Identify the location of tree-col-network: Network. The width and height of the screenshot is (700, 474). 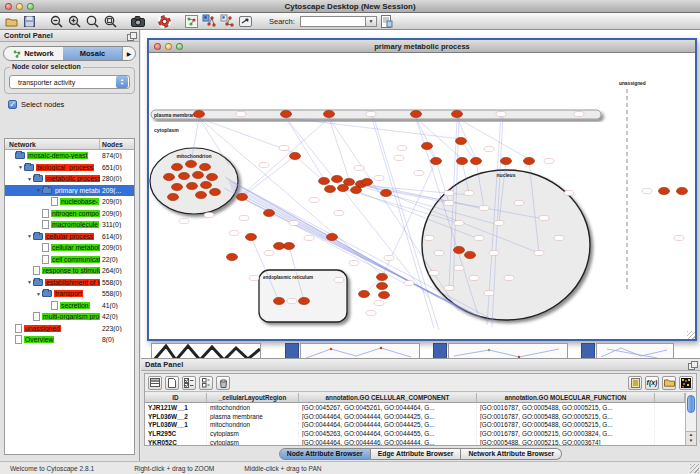
(52, 144).